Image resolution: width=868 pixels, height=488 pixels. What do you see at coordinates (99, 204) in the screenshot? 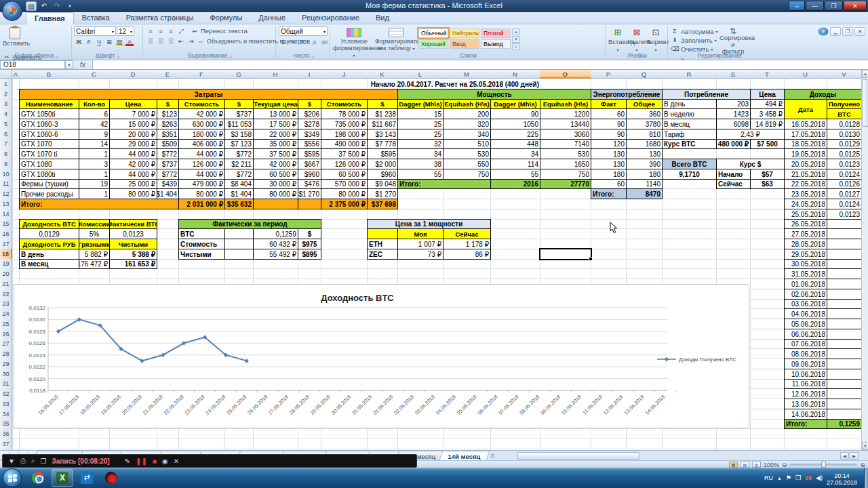
I see `cell-B13: Итого:` at bounding box center [99, 204].